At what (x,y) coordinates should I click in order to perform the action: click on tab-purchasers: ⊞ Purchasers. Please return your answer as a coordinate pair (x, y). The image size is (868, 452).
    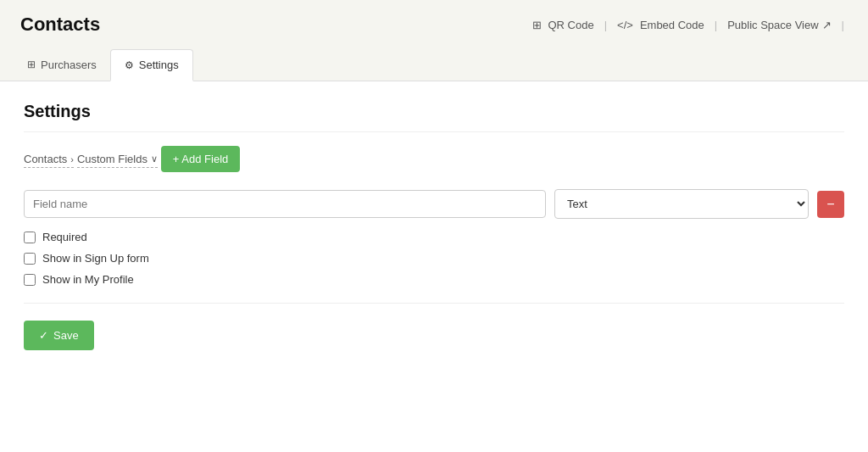
    Looking at the image, I should click on (62, 65).